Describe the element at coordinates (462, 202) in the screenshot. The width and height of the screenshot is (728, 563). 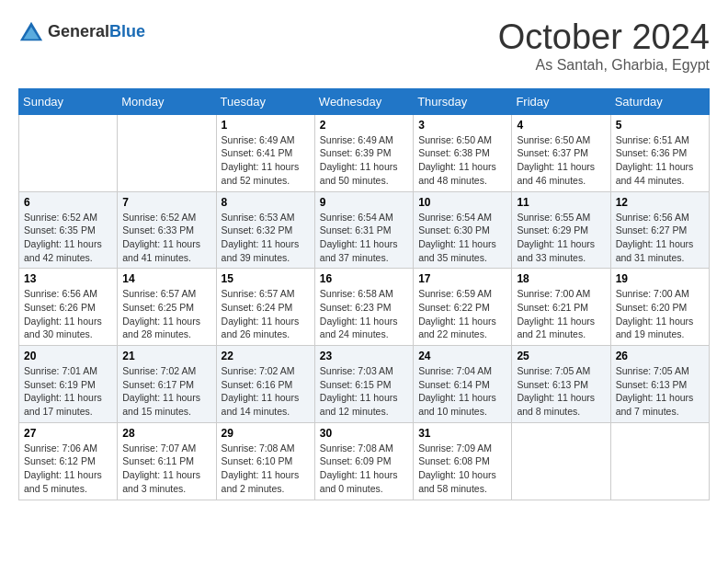
I see `day-number: 10` at that location.